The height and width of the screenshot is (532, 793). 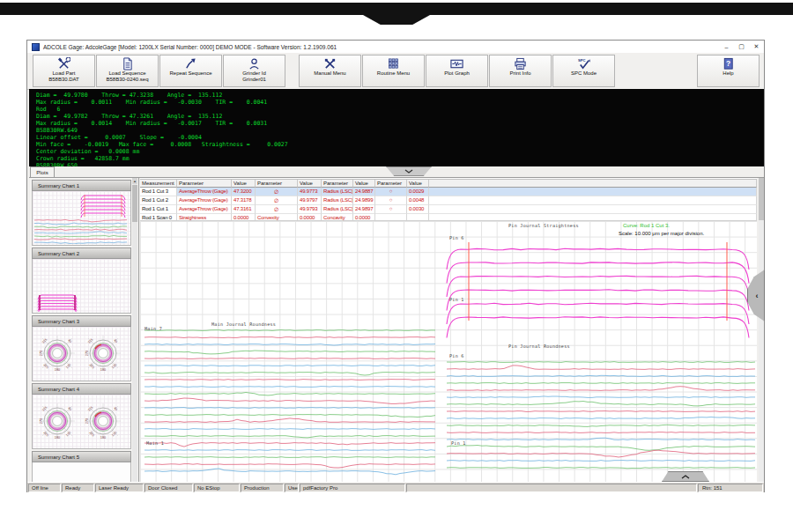 What do you see at coordinates (254, 79) in the screenshot?
I see `toolbar-button-label: Grinder01` at bounding box center [254, 79].